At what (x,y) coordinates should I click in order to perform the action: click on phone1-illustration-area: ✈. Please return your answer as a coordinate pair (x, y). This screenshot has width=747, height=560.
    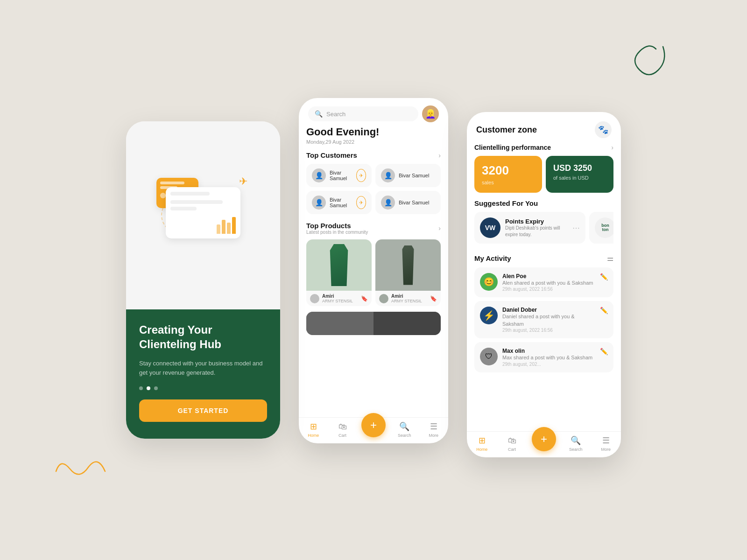
    Looking at the image, I should click on (203, 216).